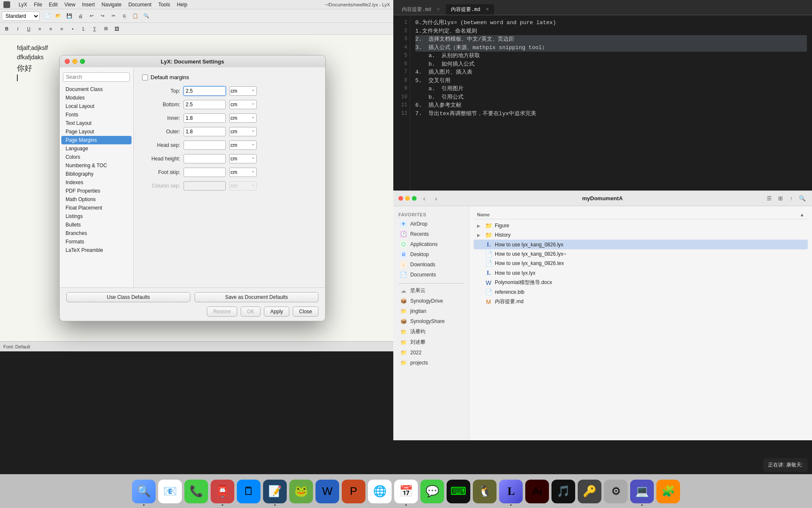 The image size is (812, 508). What do you see at coordinates (96, 191) in the screenshot?
I see `sidebar-item-pdf-properties: PDF Properties` at bounding box center [96, 191].